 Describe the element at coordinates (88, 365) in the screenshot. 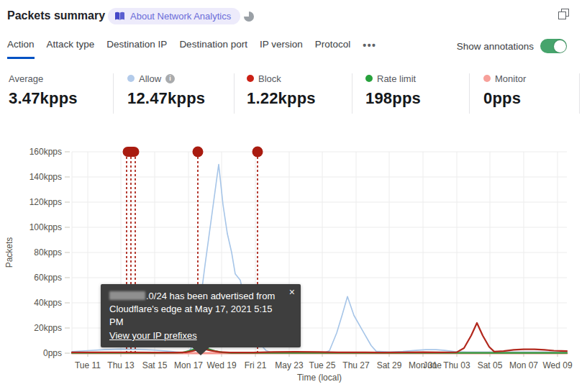

I see `x-tick-label: Tue 11` at that location.